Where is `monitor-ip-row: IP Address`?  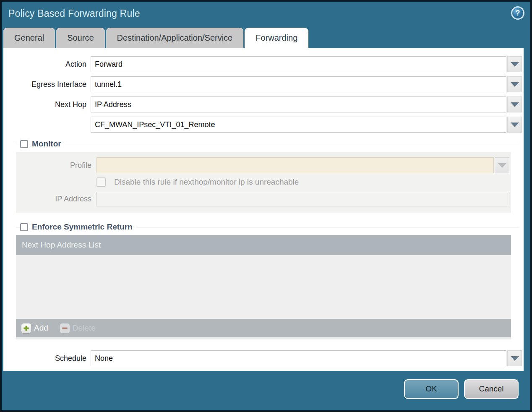
monitor-ip-row: IP Address is located at coordinates (263, 199).